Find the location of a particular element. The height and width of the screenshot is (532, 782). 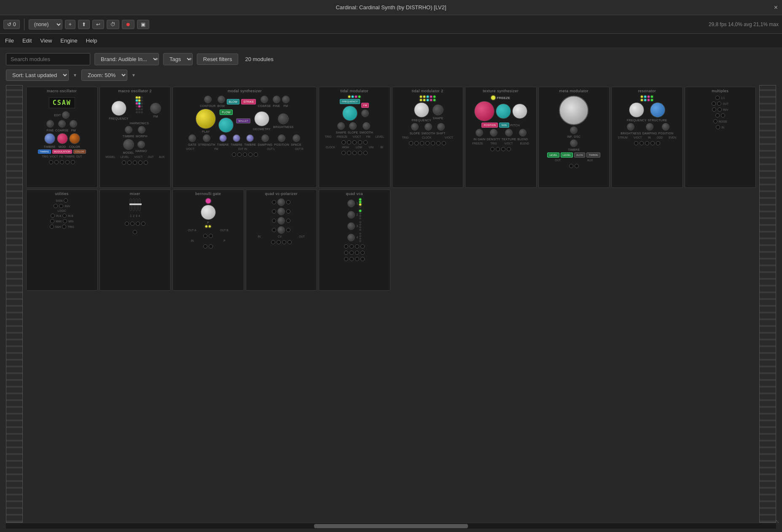

low-port-tidal is located at coordinates (355, 153).